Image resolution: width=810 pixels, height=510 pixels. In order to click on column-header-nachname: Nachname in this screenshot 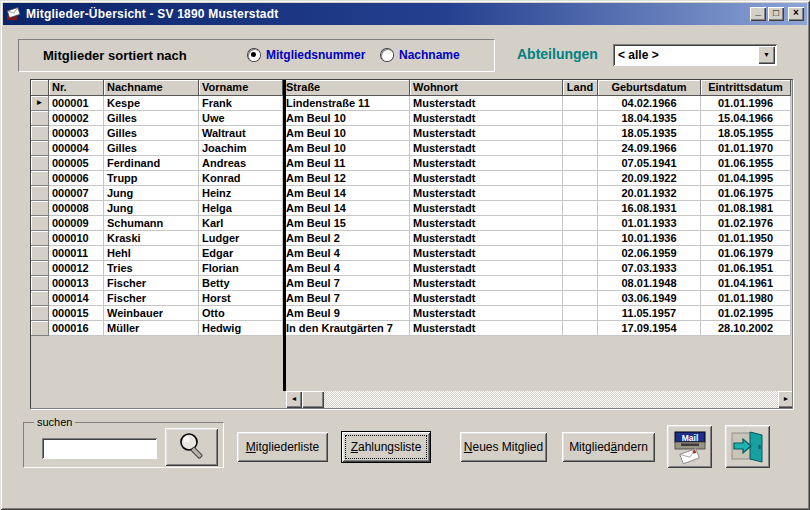, I will do `click(152, 88)`.